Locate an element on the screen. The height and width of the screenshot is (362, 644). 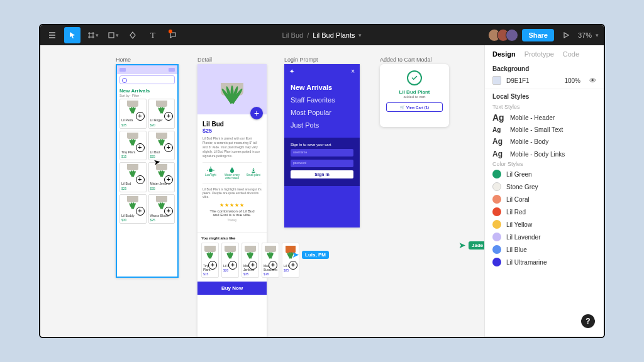
toolbar-right: Share 37% ▾ is located at coordinates (543, 35).